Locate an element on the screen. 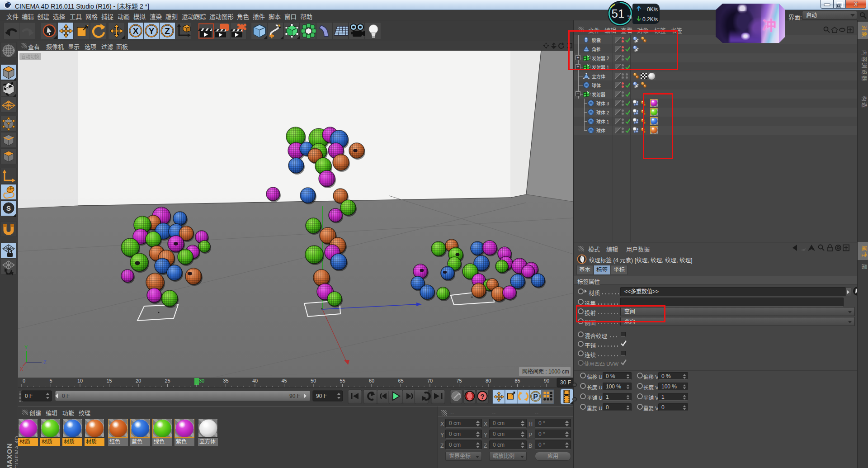 This screenshot has height=468, width=868. svg-text: S is located at coordinates (9, 208).